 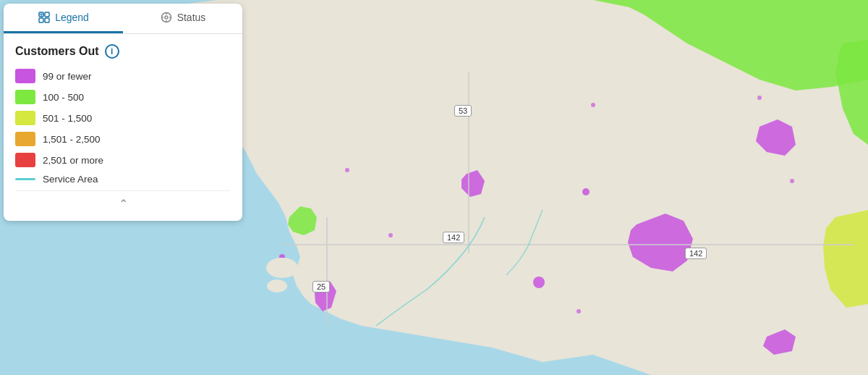 What do you see at coordinates (25, 97) in the screenshot?
I see `swatch-green` at bounding box center [25, 97].